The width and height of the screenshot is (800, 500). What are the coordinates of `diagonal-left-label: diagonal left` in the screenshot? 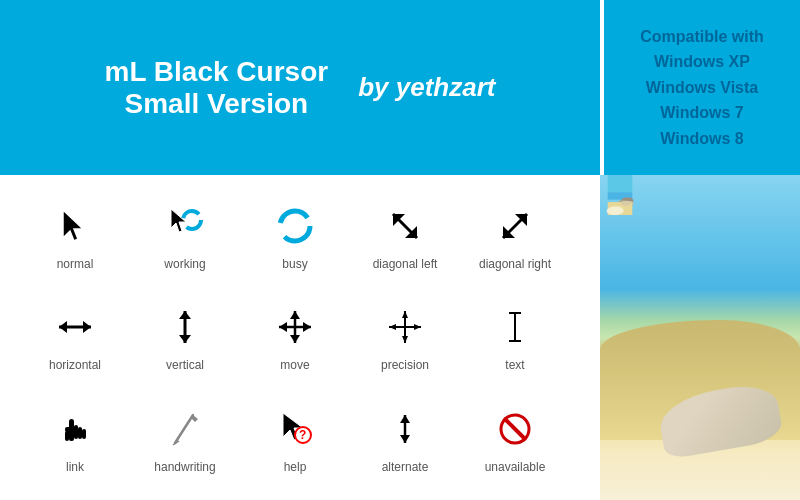 It's located at (406, 264).